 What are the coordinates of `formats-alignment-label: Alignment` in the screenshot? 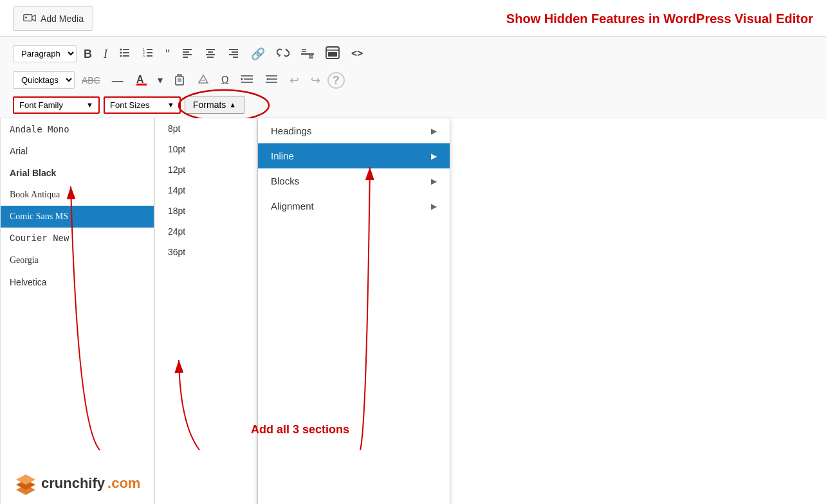 It's located at (292, 206).